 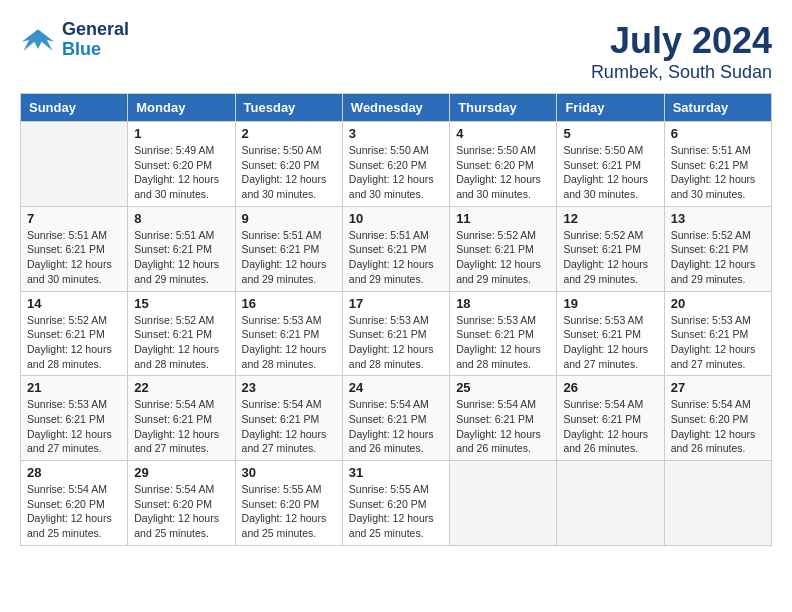 I want to click on day-number: 17, so click(x=396, y=304).